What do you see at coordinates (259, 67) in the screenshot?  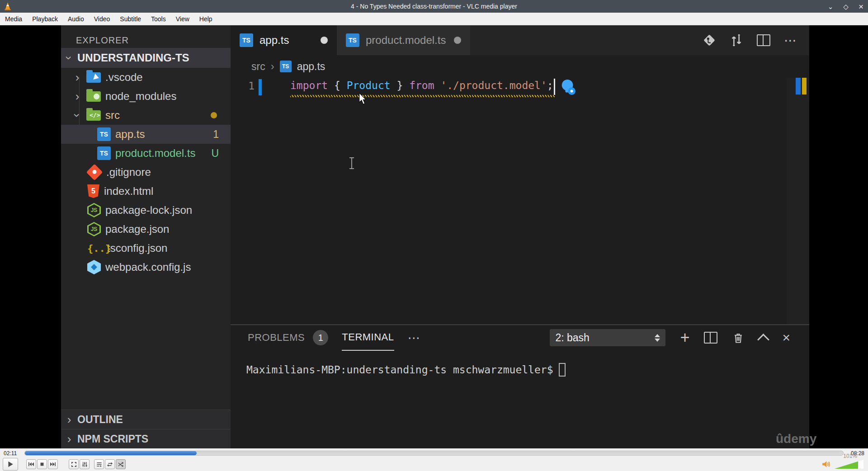 I see `breadcrumb-folder: src` at bounding box center [259, 67].